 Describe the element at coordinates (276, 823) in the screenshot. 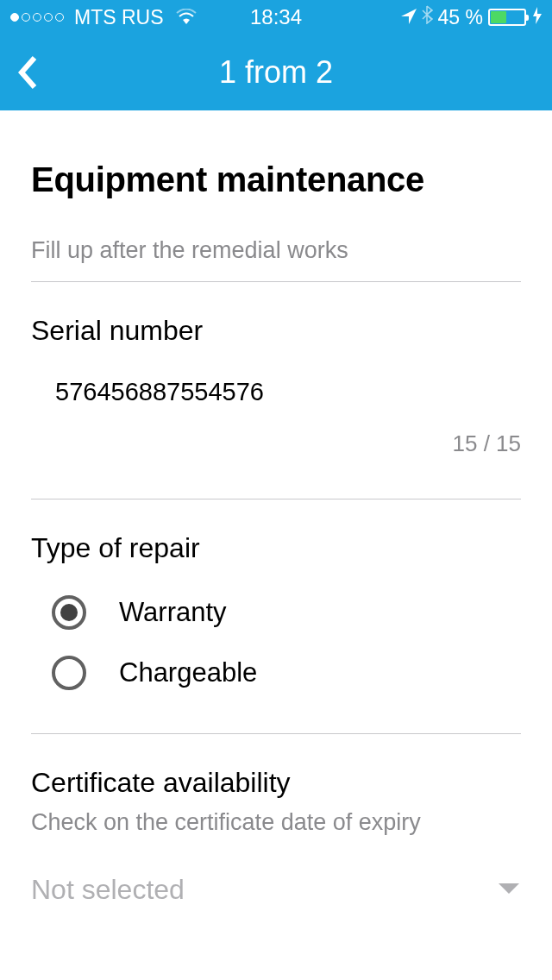

I see `certificate-sublabel: Check on the certificate date of expiry` at that location.